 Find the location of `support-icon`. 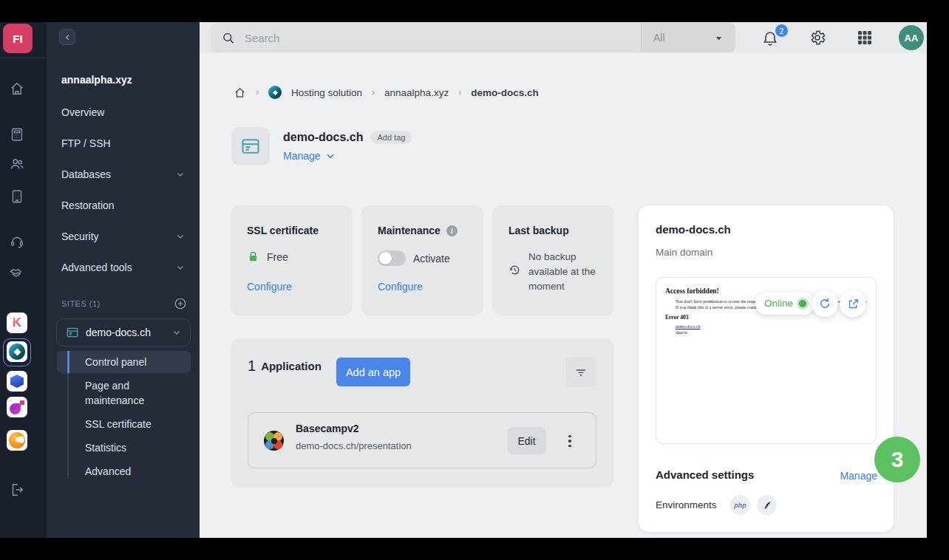

support-icon is located at coordinates (17, 242).